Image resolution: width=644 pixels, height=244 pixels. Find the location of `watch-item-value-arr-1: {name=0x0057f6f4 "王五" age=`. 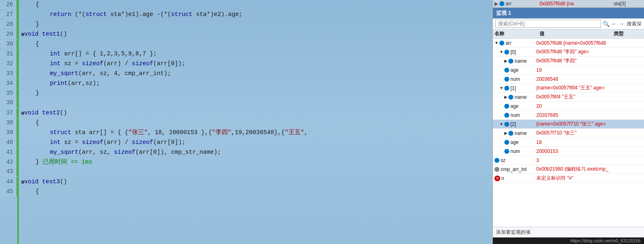

watch-item-value-arr-1: {name=0x0057f6f4 "王五" age= is located at coordinates (576, 88).